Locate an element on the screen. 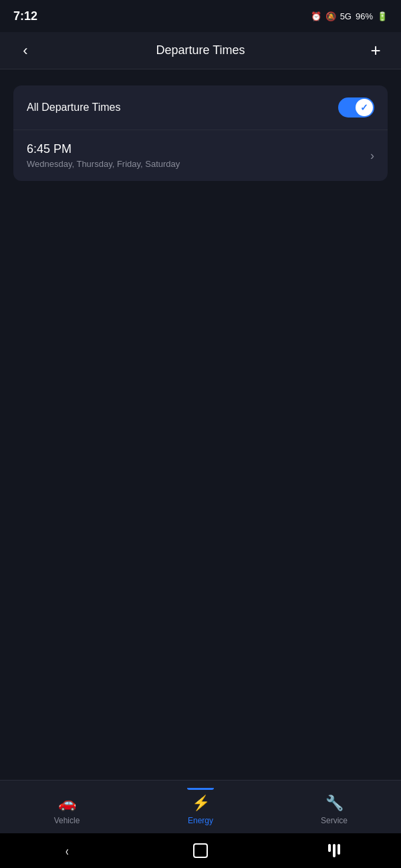  toggle-check-icon: ✓ is located at coordinates (364, 107).